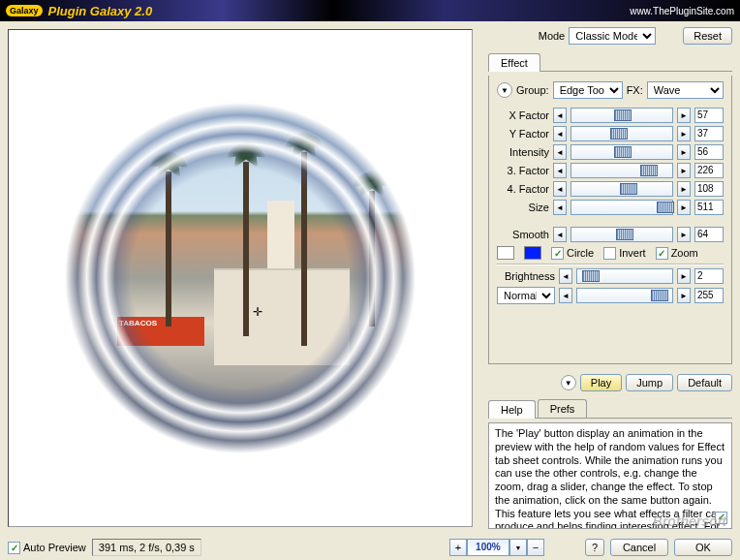 This screenshot has height=560, width=740. Describe the element at coordinates (709, 207) in the screenshot. I see `slider-value: 511` at that location.